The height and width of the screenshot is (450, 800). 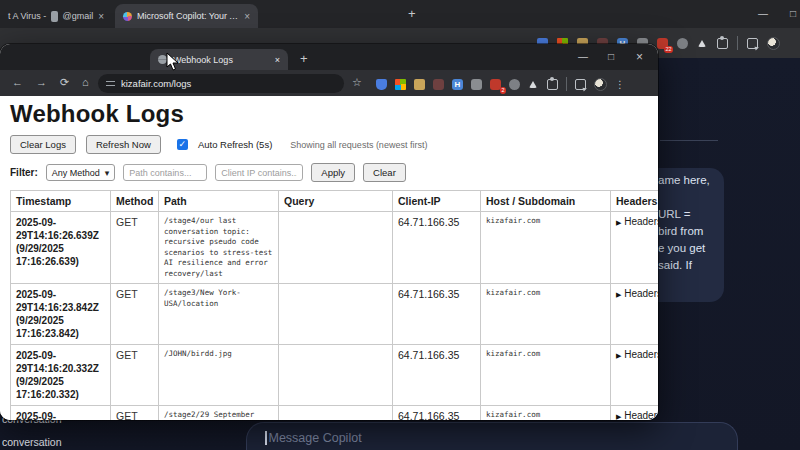 I want to click on page-title: Webhook Logs, so click(x=97, y=114).